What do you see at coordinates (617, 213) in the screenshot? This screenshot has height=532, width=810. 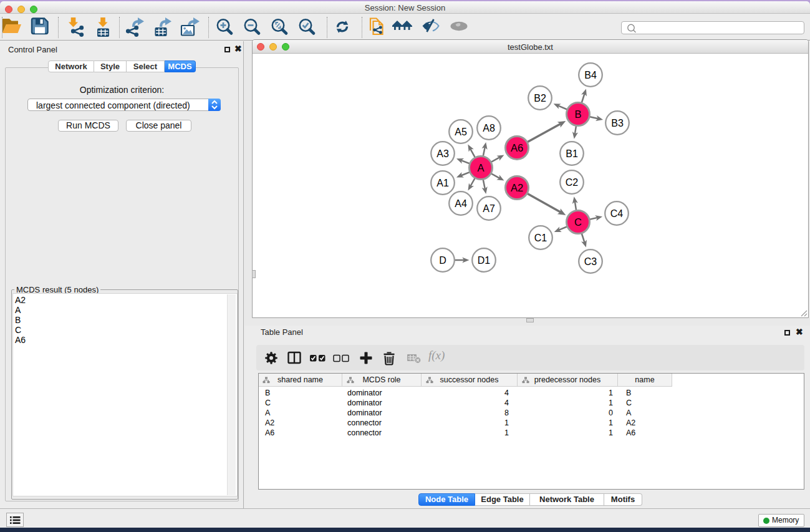 I see `svg-text: C4` at bounding box center [617, 213].